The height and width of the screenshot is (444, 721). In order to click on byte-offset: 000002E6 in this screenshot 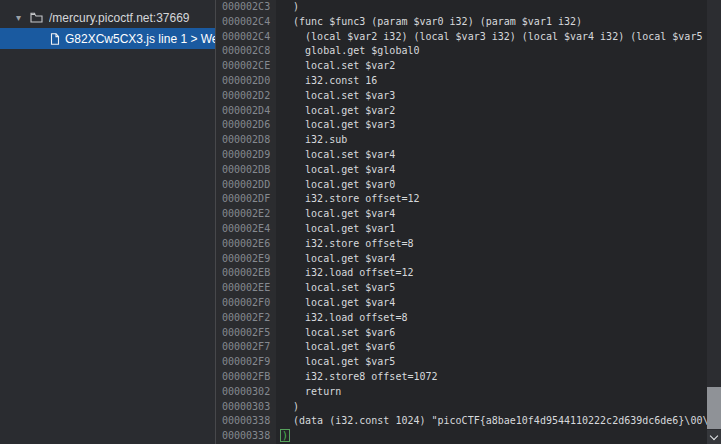, I will do `click(246, 244)`.